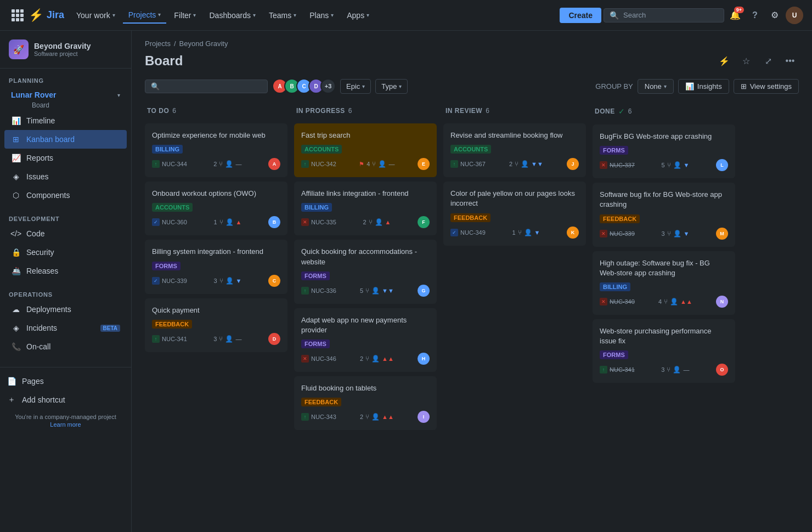 The height and width of the screenshot is (532, 812). What do you see at coordinates (174, 111) in the screenshot?
I see `col-count-todo: 6` at bounding box center [174, 111].